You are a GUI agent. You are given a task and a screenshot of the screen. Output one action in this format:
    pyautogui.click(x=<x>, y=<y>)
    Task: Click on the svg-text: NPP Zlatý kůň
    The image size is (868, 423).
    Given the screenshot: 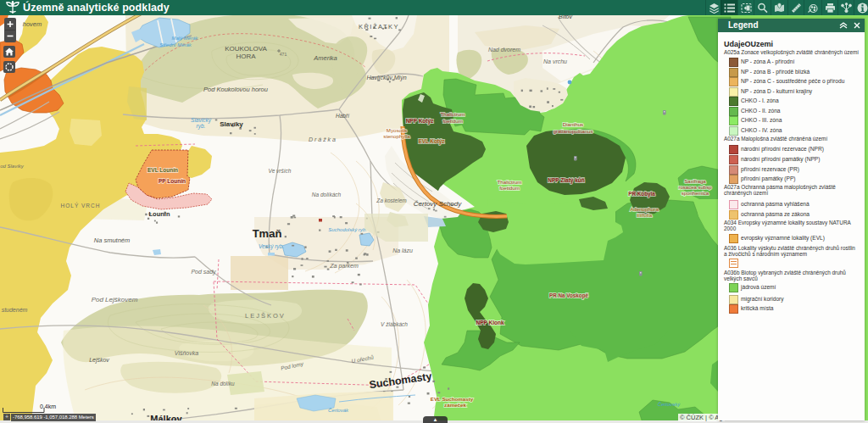 What is the action you would take?
    pyautogui.click(x=566, y=181)
    